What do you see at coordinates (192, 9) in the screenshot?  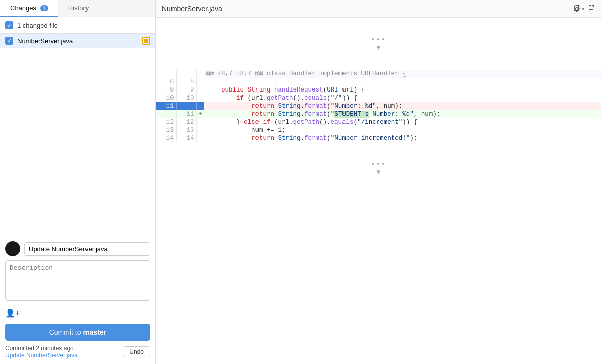 I see `diff-filename: NumberServer.java` at bounding box center [192, 9].